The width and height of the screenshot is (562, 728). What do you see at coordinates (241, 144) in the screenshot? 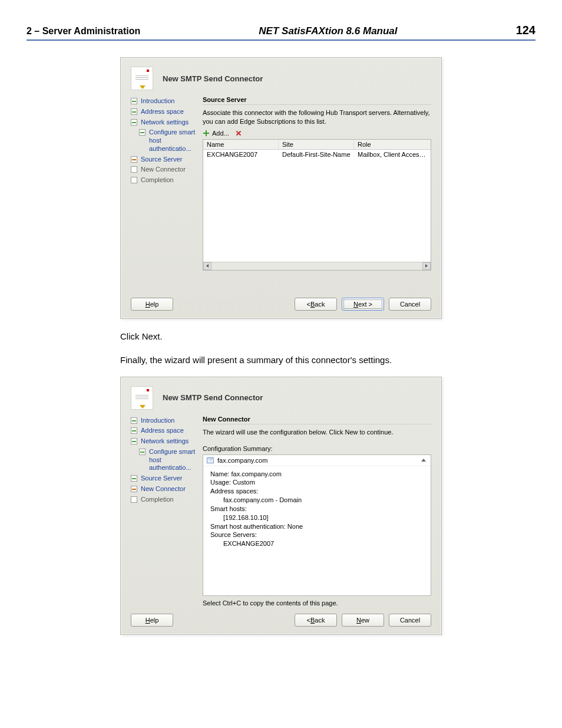
I see `col-name: Name` at bounding box center [241, 144].